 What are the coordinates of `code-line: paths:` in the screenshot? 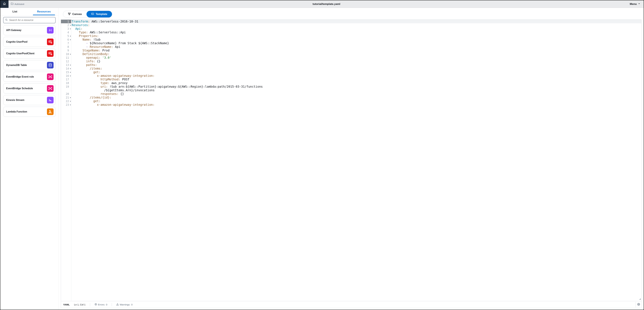 It's located at (356, 65).